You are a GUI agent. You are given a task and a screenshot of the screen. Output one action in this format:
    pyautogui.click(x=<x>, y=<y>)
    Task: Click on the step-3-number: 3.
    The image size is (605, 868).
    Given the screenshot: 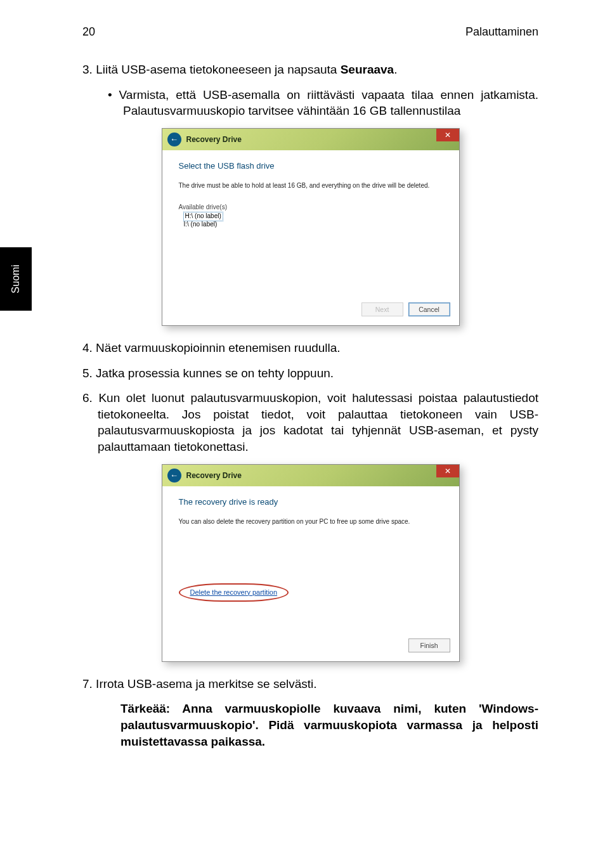 What is the action you would take?
    pyautogui.click(x=89, y=70)
    